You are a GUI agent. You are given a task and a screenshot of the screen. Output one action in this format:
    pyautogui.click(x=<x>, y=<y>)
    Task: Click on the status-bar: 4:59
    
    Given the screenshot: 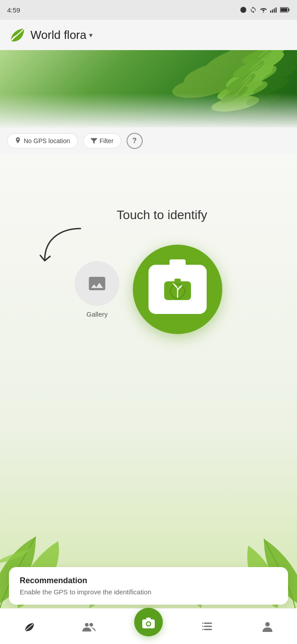 What is the action you would take?
    pyautogui.click(x=148, y=10)
    